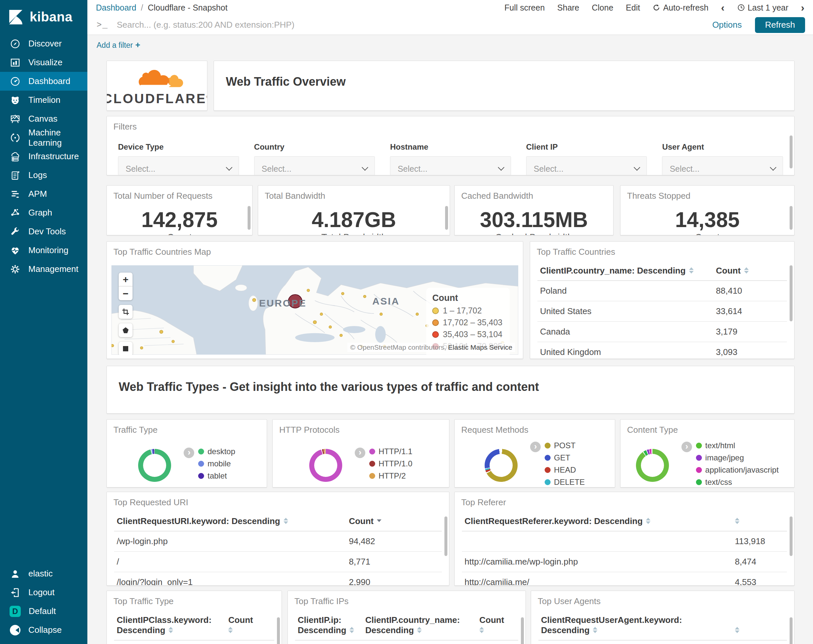 This screenshot has height=644, width=813. I want to click on add-filter-link: Add a filter, so click(118, 45).